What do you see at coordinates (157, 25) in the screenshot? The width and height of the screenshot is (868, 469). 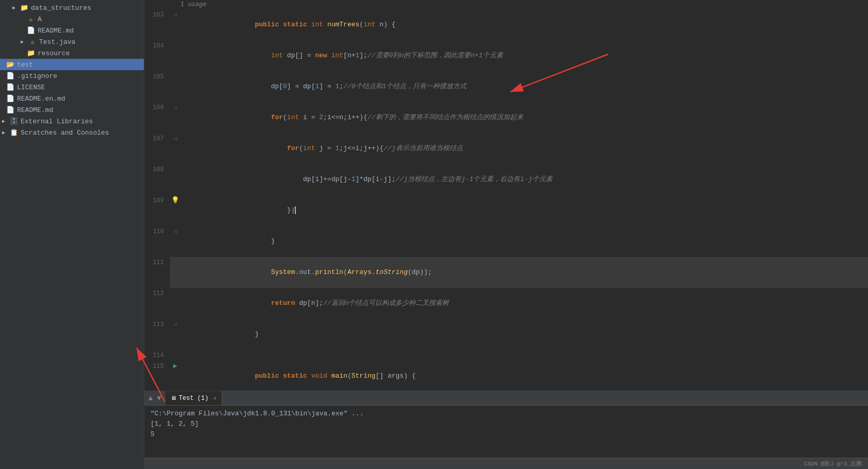 I see `line-number: 103` at bounding box center [157, 25].